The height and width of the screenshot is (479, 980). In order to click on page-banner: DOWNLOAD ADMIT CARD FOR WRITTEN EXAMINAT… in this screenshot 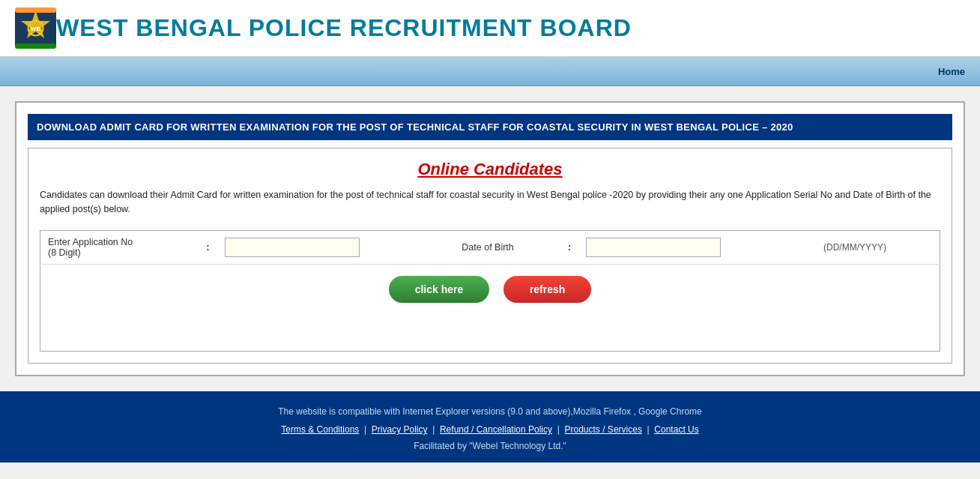, I will do `click(490, 127)`.